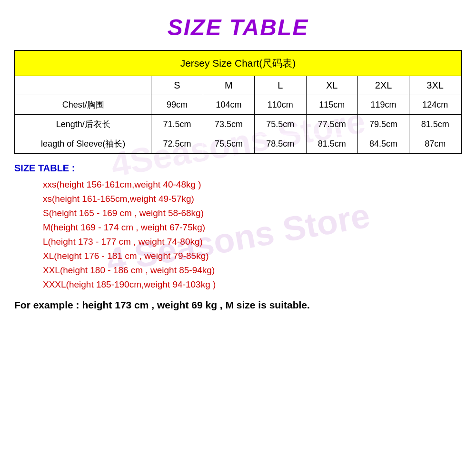 Image resolution: width=476 pixels, height=476 pixels. I want to click on size-xl-header: XL, so click(332, 86).